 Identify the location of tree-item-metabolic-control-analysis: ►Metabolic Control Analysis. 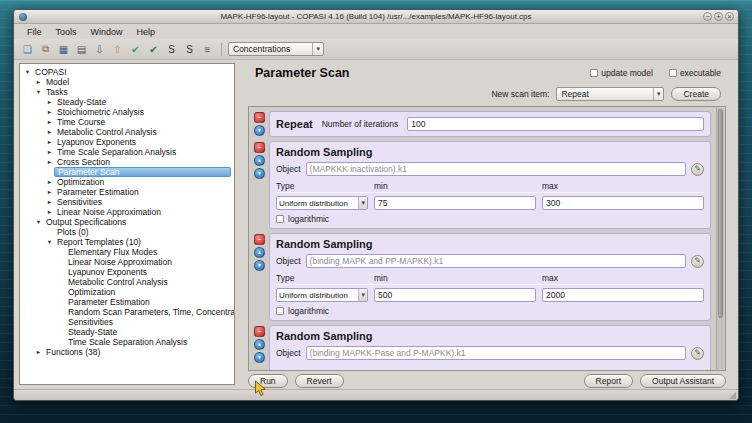
(127, 132).